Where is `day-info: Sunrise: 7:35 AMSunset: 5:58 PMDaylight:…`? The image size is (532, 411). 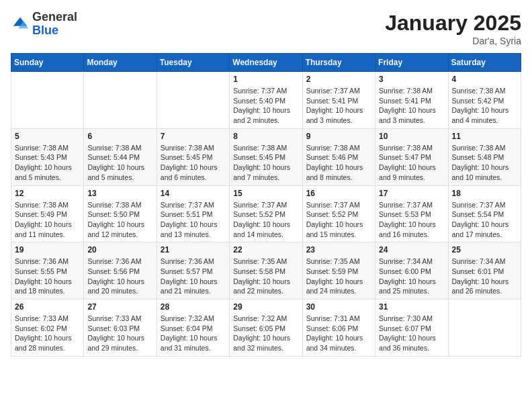
day-info: Sunrise: 7:35 AMSunset: 5:58 PMDaylight:… is located at coordinates (266, 277).